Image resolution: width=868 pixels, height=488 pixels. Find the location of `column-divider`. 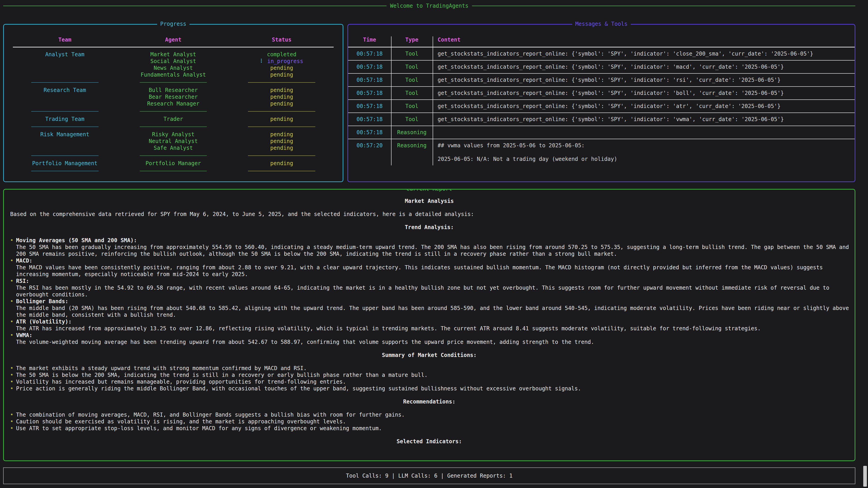

column-divider is located at coordinates (433, 101).